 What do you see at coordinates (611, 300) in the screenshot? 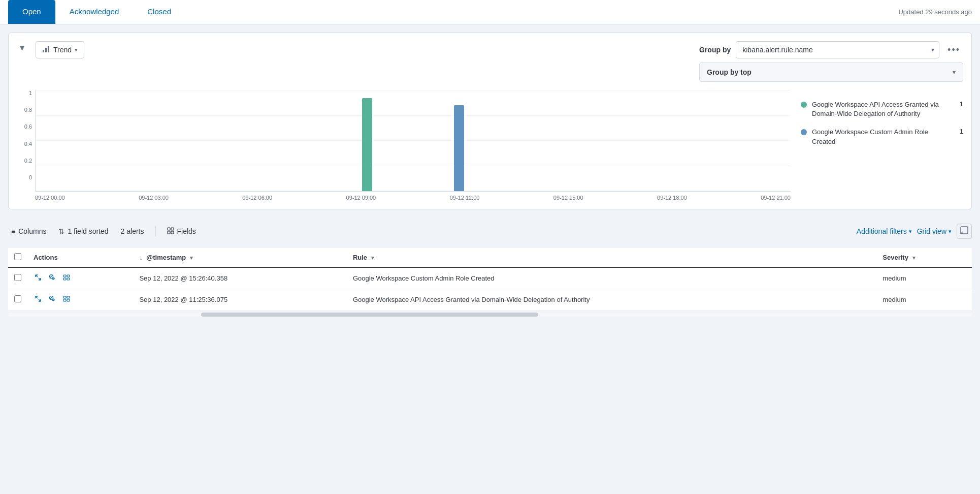
I see `row-rule: Google Workspace API Access Granted via …` at bounding box center [611, 300].